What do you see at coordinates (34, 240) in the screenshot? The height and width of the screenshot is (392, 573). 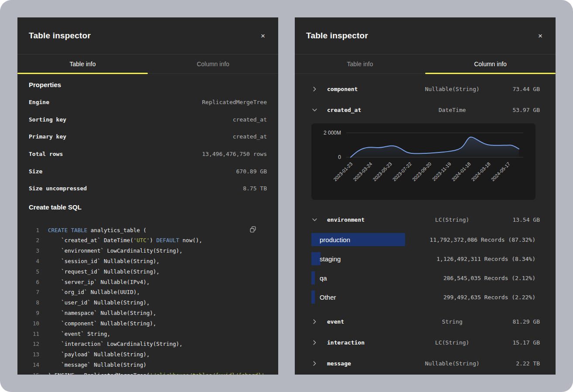 I see `line-number: 2` at bounding box center [34, 240].